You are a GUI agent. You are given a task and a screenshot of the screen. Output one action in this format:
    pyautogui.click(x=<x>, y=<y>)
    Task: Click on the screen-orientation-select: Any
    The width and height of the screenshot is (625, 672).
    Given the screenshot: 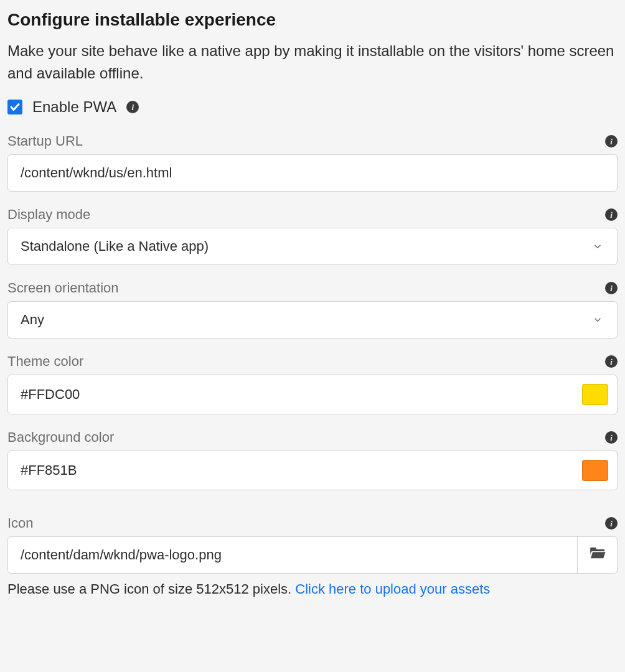 What is the action you would take?
    pyautogui.click(x=312, y=320)
    